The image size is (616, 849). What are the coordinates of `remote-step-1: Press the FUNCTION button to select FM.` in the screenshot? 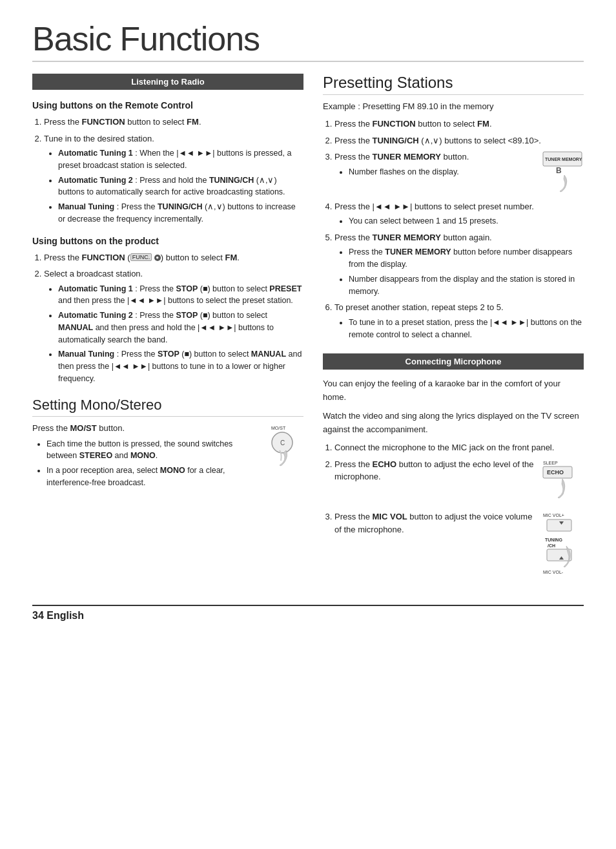 It's located at (174, 122).